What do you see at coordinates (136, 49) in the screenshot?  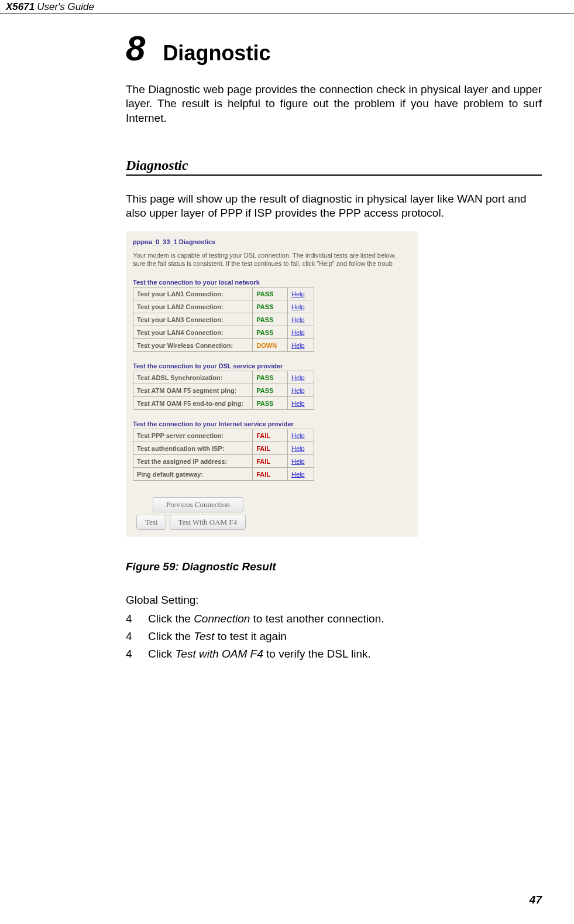 I see `chapter-number: 8` at bounding box center [136, 49].